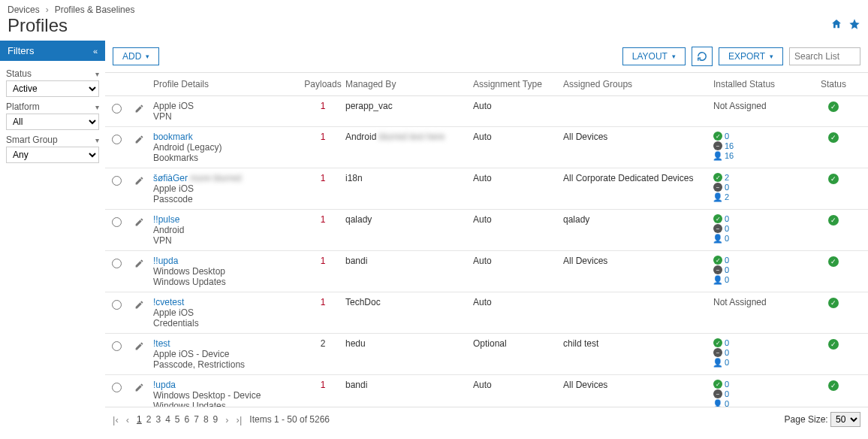  I want to click on pager-first: |‹, so click(116, 419).